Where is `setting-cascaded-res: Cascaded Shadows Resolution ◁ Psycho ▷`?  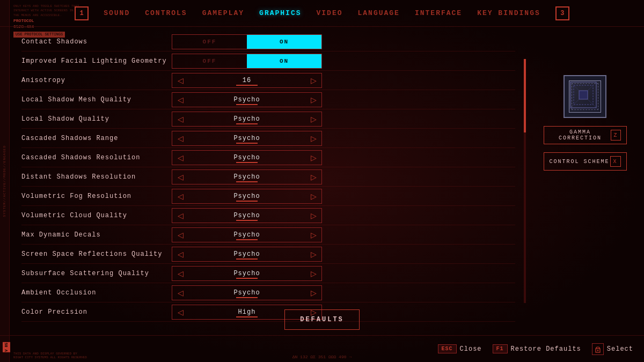 setting-cascaded-res: Cascaded Shadows Resolution ◁ Psycho ▷ is located at coordinates (268, 158).